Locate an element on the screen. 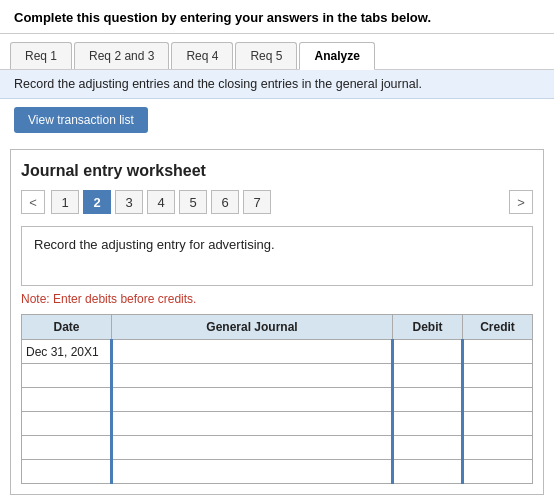  tab-req4: Req 4 is located at coordinates (202, 56).